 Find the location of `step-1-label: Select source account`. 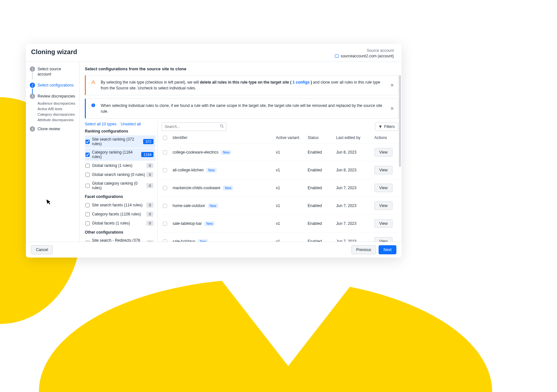

step-1-label: Select source account is located at coordinates (56, 72).